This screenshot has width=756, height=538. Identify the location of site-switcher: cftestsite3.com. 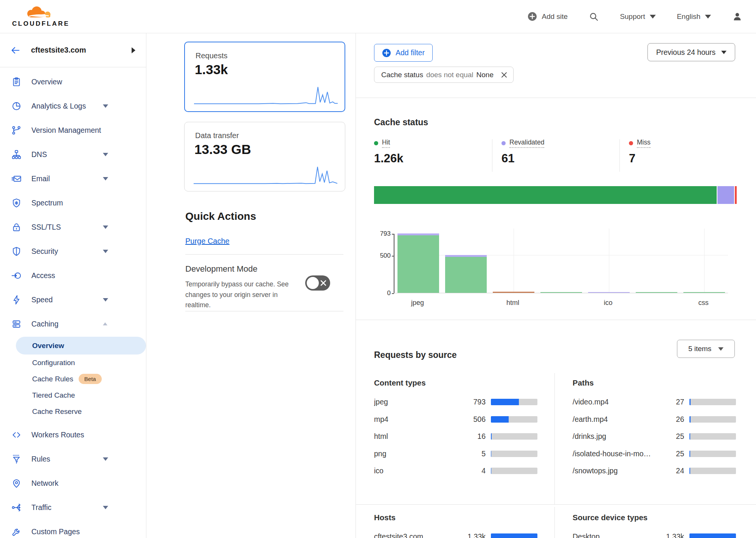
(73, 50).